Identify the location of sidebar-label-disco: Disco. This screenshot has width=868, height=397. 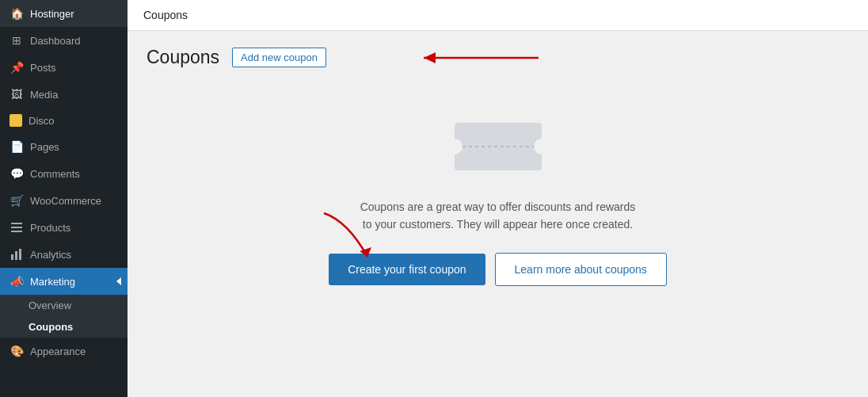
(41, 120).